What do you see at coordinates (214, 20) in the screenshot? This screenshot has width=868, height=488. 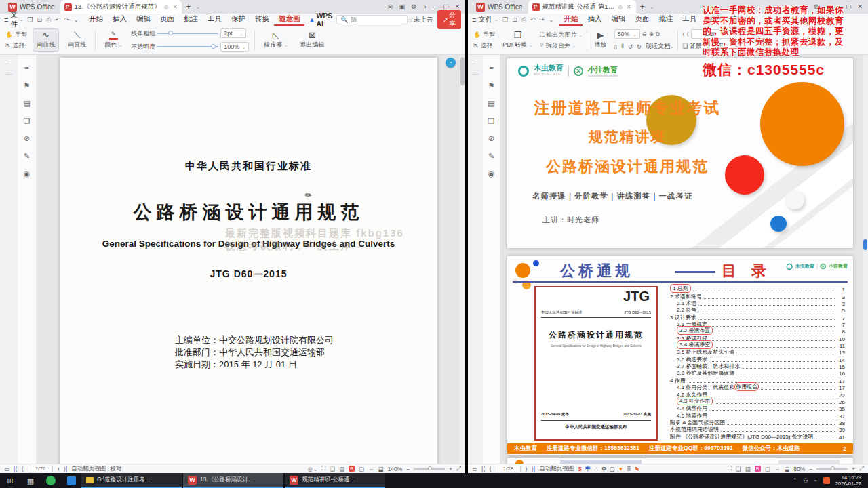 I see `menu-工具: 工具` at bounding box center [214, 20].